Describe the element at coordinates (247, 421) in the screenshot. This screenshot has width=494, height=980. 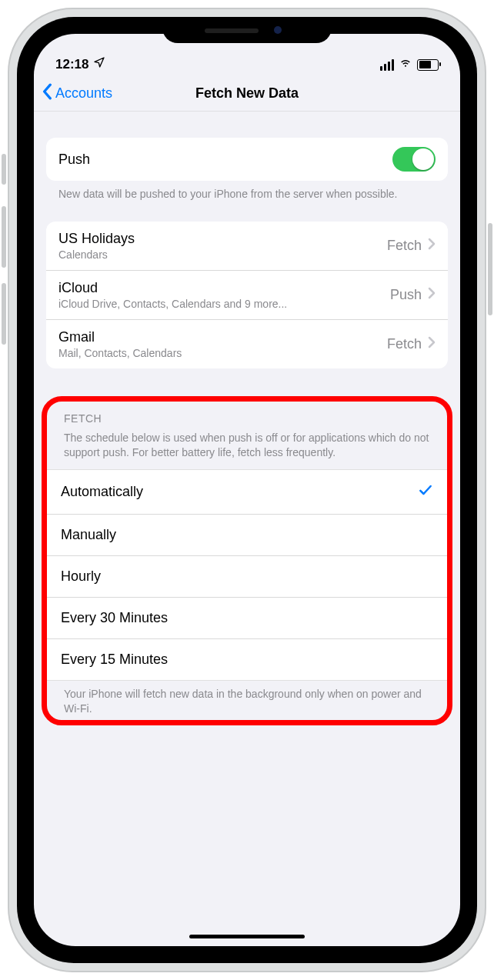
I see `fetch-section-label: FETCH` at that location.